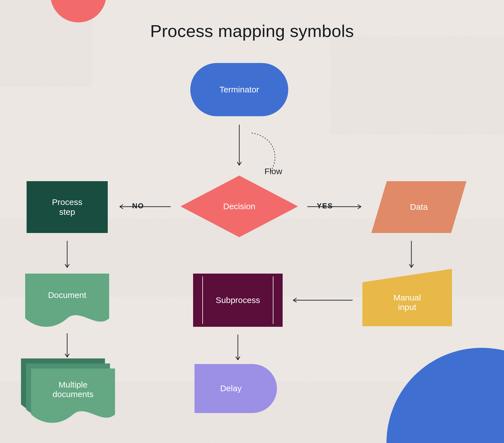 This screenshot has width=504, height=443. What do you see at coordinates (407, 302) in the screenshot?
I see `manual-input-label: Manual input` at bounding box center [407, 302].